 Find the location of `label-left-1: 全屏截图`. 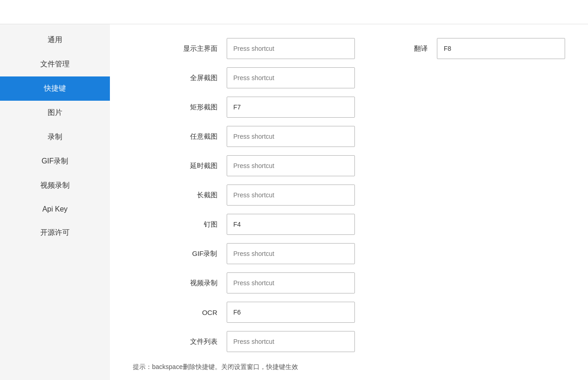

label-left-1: 全屏截图 is located at coordinates (204, 78).